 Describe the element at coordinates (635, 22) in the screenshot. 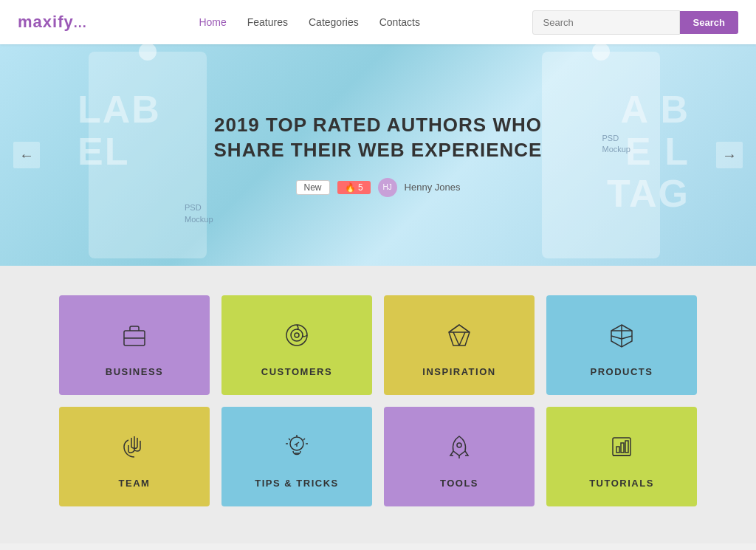

I see `search-area: Search` at that location.